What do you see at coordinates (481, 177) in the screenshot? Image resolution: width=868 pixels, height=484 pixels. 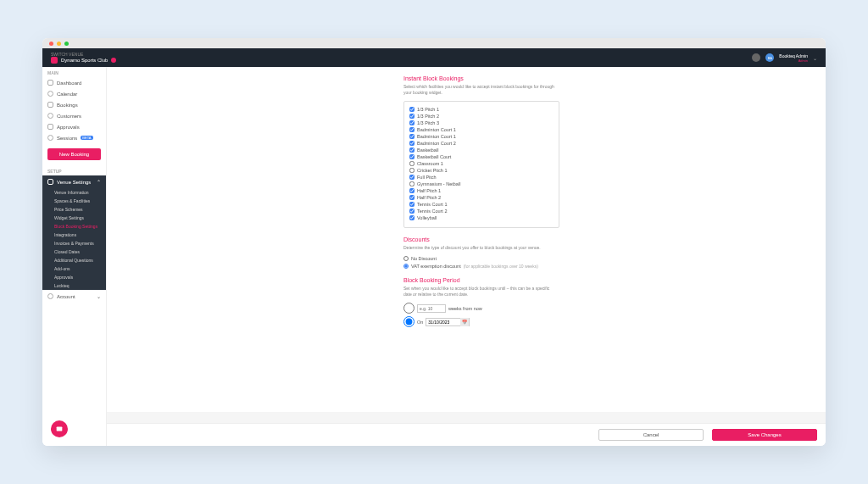 I see `facility-row: Full Pitch` at bounding box center [481, 177].